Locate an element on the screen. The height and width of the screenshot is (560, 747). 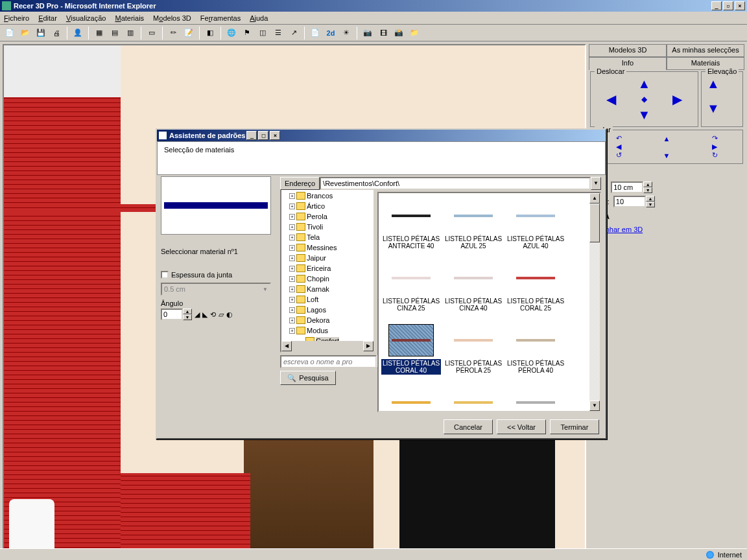
menu-materiais: Materiais is located at coordinates (130, 18).